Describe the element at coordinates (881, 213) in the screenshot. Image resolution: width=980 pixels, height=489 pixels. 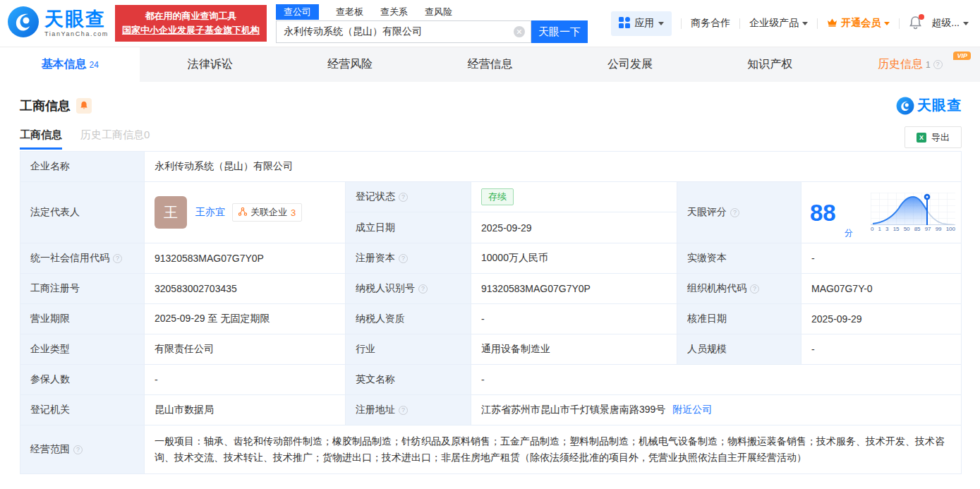
I see `score-cell: 88 分` at that location.